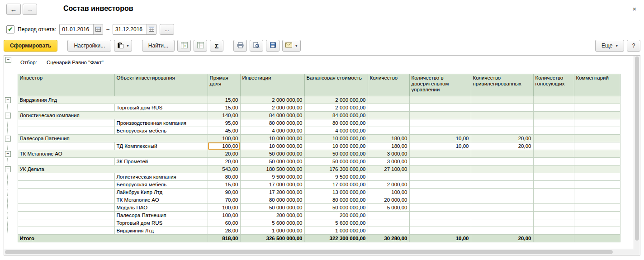  What do you see at coordinates (272, 223) in the screenshot?
I see `table-cell: 5 600 000,00` at bounding box center [272, 223].